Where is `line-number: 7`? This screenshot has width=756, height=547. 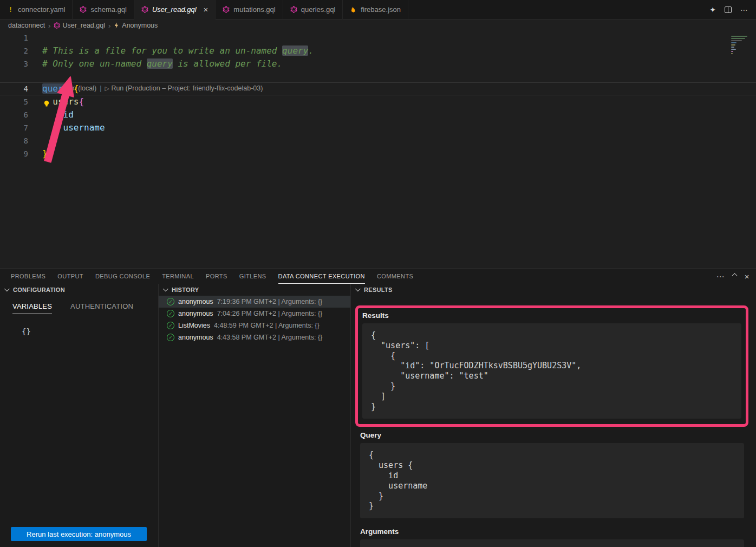 line-number: 7 is located at coordinates (14, 128).